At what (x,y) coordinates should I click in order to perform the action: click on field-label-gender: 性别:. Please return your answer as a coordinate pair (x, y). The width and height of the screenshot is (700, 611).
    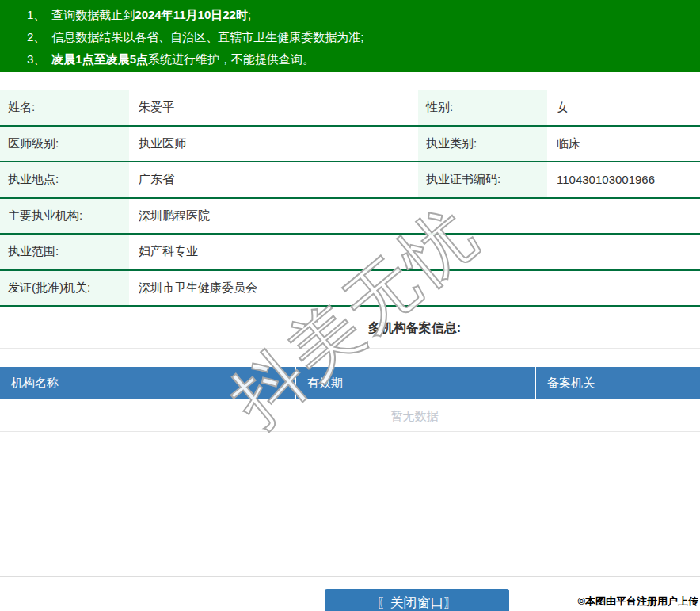
    Looking at the image, I should click on (483, 108).